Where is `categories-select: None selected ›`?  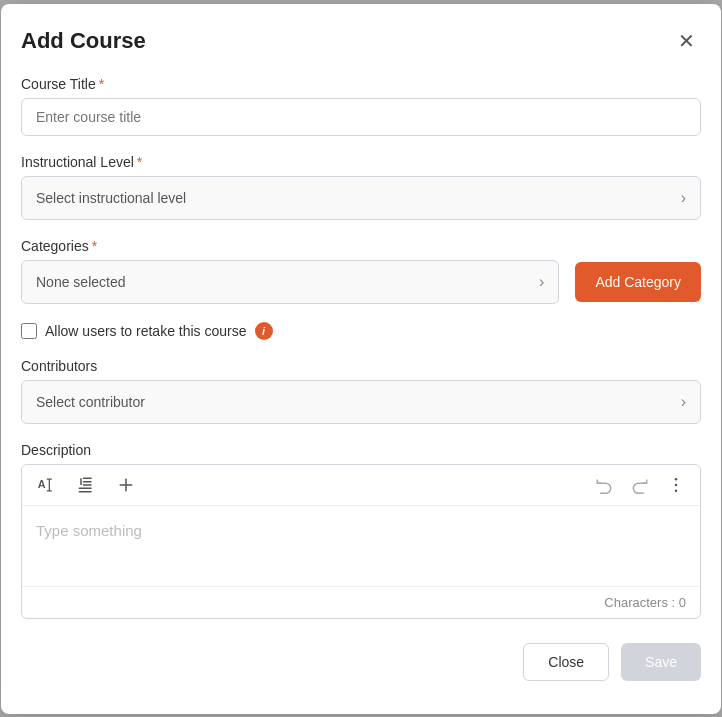
categories-select: None selected › is located at coordinates (290, 282).